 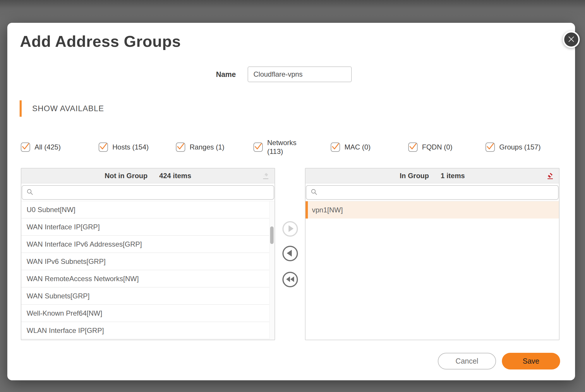 What do you see at coordinates (290, 253) in the screenshot?
I see `move-left-button` at bounding box center [290, 253].